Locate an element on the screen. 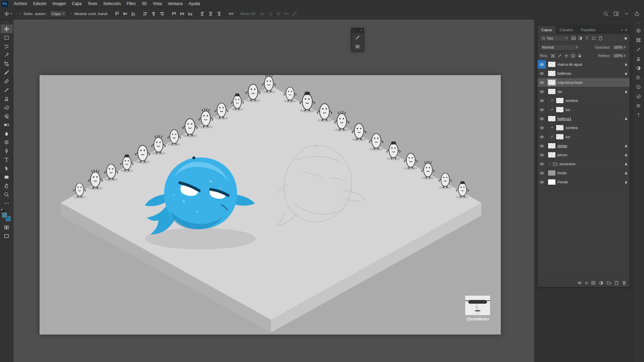 This screenshot has height=362, width=644. layer-row-luz: luz is located at coordinates (584, 137).